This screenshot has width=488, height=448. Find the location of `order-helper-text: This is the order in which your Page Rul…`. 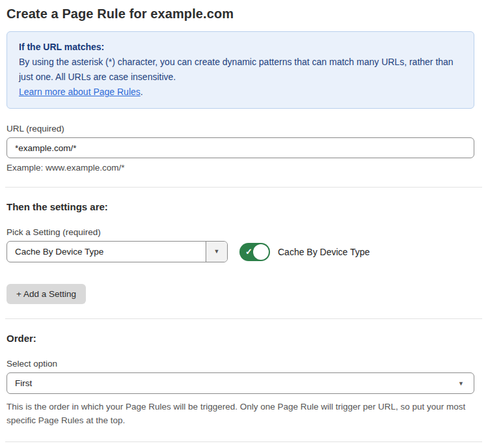

order-helper-text: This is the order in which your Page Rul… is located at coordinates (241, 413).